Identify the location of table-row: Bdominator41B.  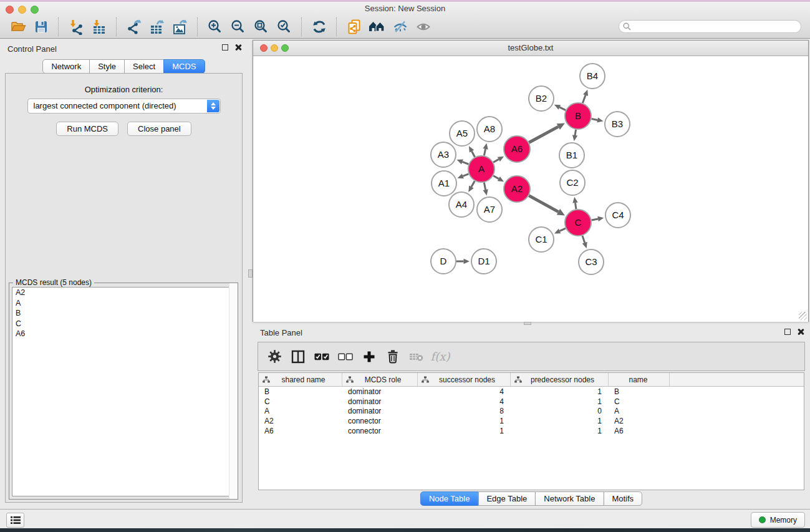
(531, 392).